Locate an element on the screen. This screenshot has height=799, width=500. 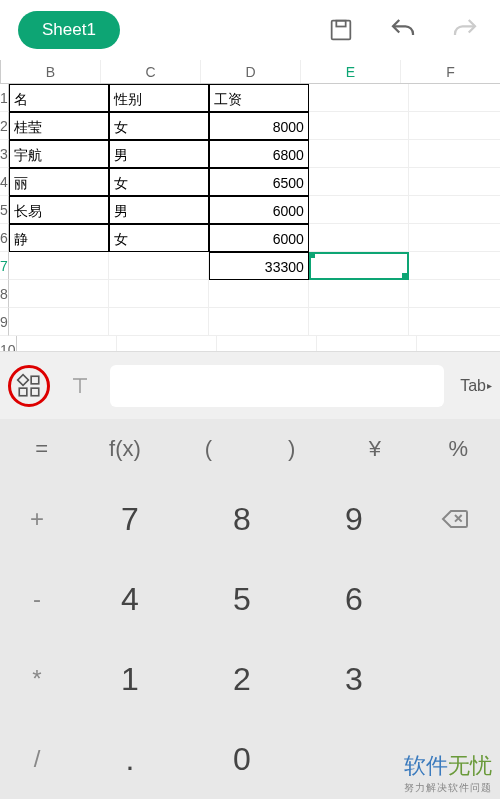
key-rparen: ) is located at coordinates (292, 449).